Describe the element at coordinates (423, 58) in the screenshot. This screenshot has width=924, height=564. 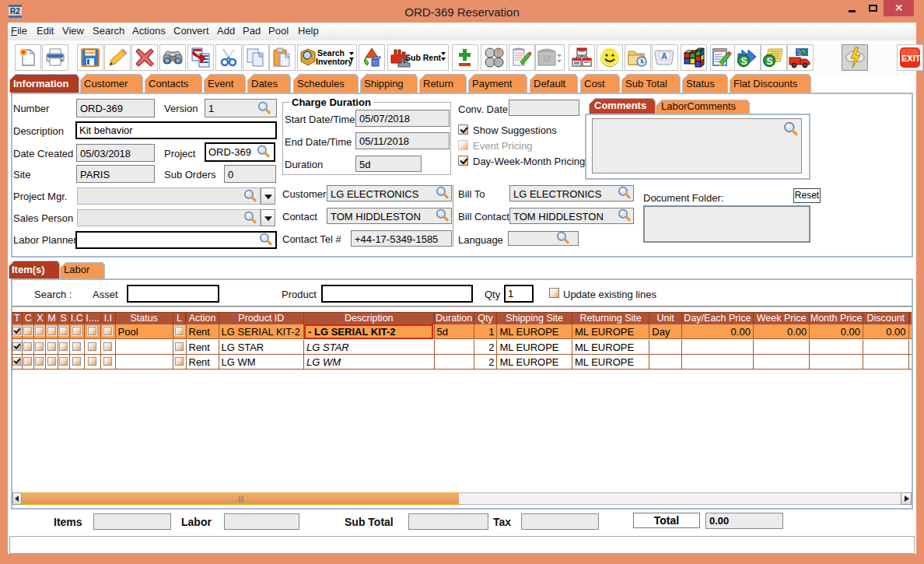
I see `svg-text: Sub Rent` at that location.